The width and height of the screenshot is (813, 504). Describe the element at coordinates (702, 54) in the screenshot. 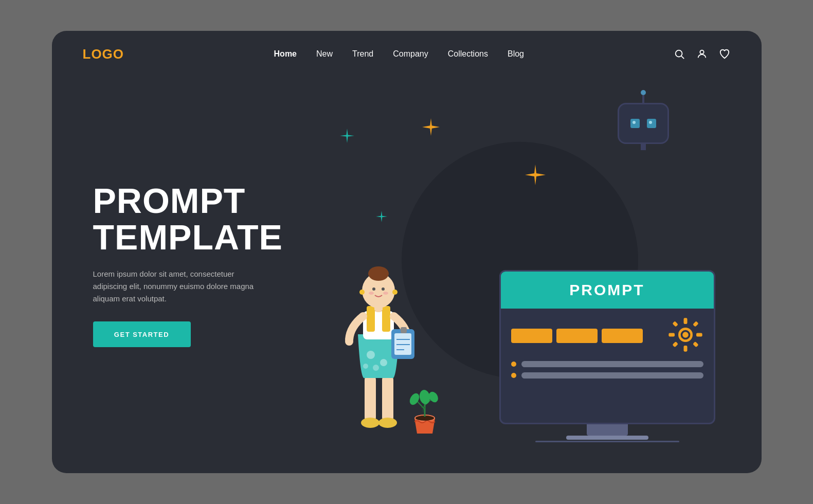

I see `user-icon` at that location.